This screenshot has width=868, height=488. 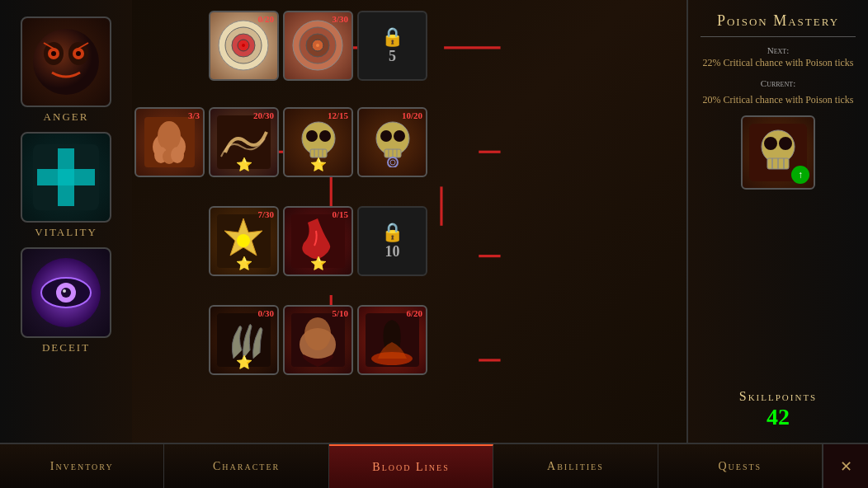 I want to click on lock-number-2: 10, so click(x=393, y=252).